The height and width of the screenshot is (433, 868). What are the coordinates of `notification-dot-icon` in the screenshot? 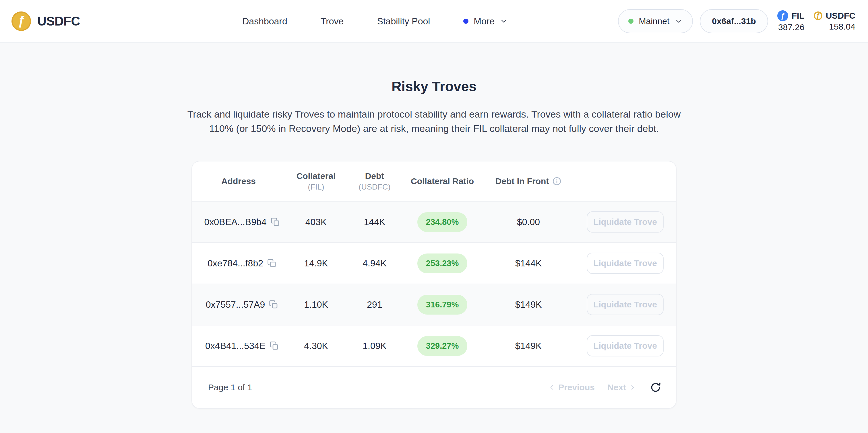 It's located at (466, 21).